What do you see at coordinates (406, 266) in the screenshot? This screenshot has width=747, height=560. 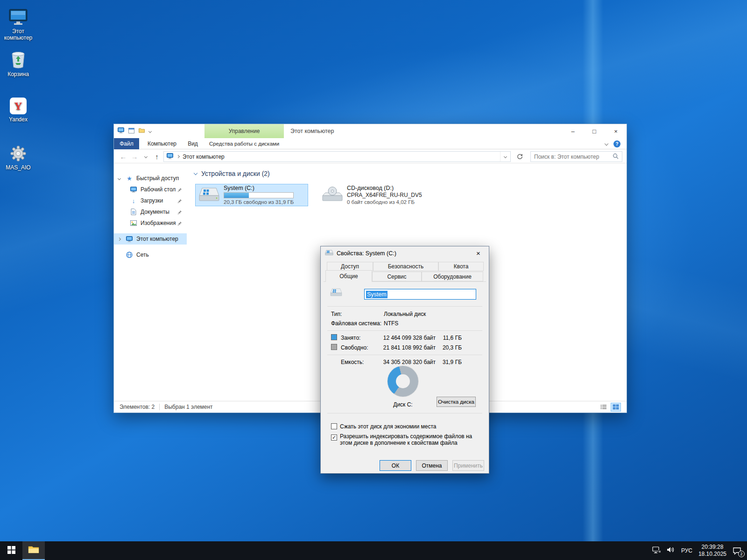 I see `tab-security: Безопасность` at bounding box center [406, 266].